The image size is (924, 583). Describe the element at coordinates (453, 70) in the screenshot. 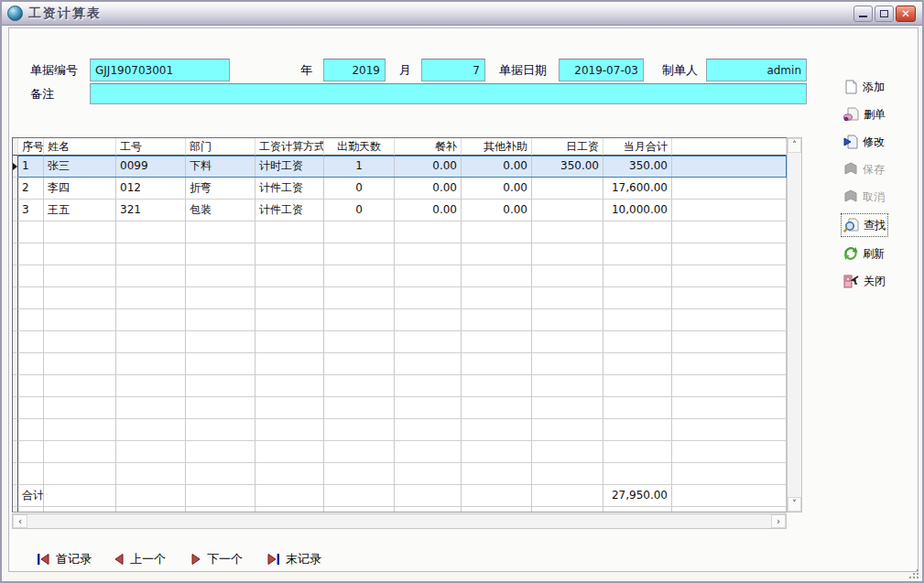

I see `month-input` at that location.